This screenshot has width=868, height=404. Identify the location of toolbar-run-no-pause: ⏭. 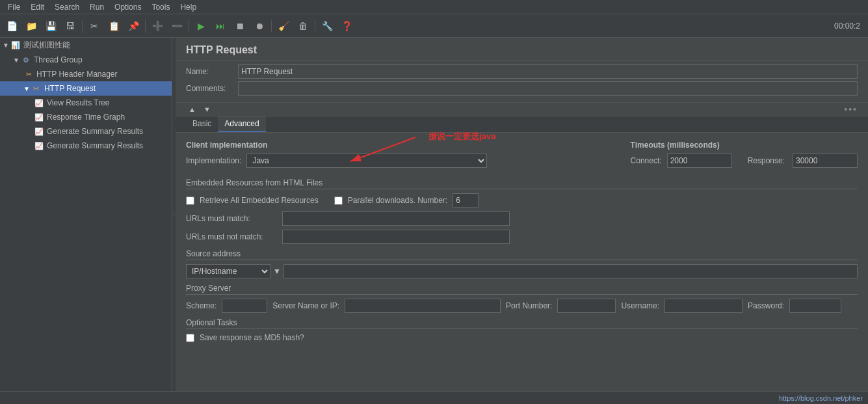
(220, 26).